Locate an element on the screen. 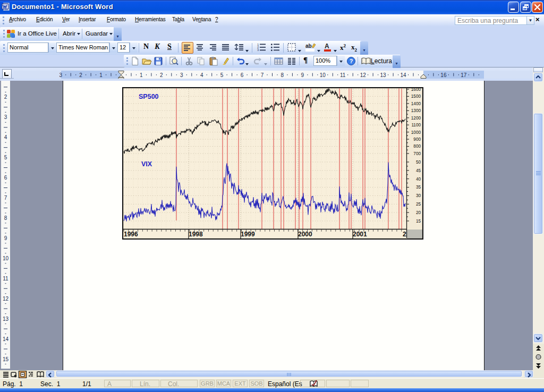 The image size is (544, 392). svg-text: 17 is located at coordinates (464, 75).